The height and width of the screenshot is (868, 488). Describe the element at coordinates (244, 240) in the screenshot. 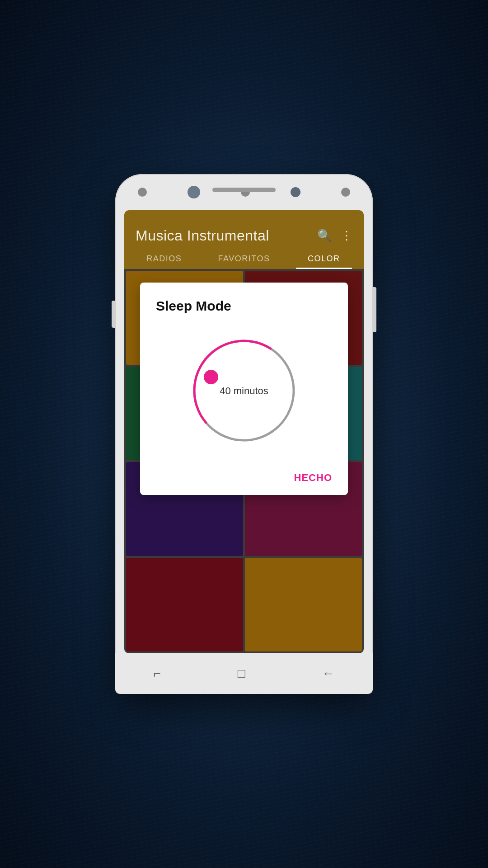

I see `app-bar: Musica Instrumental 🔍 ⋮ RADIOS FAVORITOS…` at that location.